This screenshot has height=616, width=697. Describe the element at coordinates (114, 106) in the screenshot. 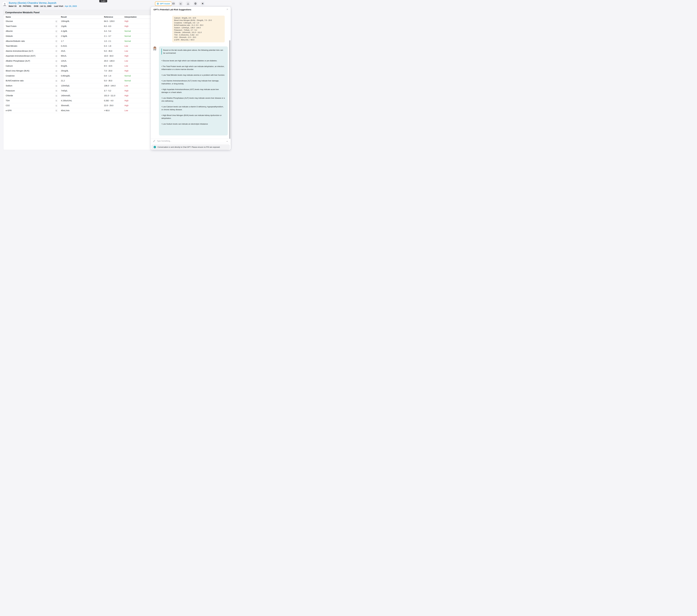

I see `test-reference: 22.0 - 29.0` at that location.